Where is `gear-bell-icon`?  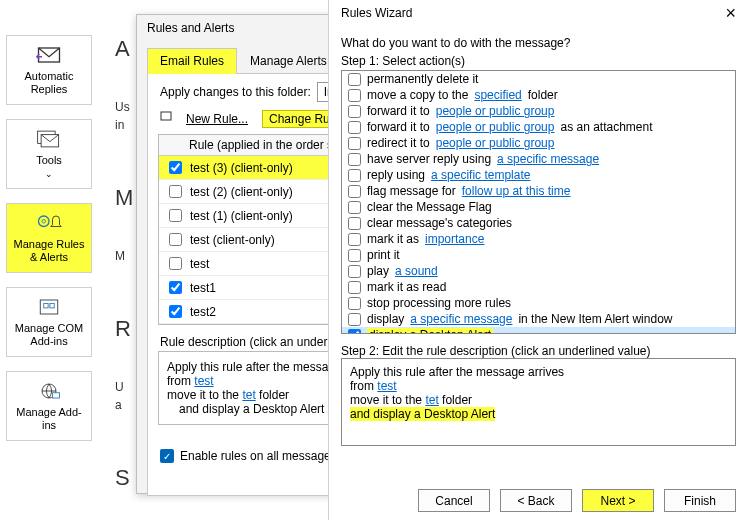 gear-bell-icon is located at coordinates (49, 223).